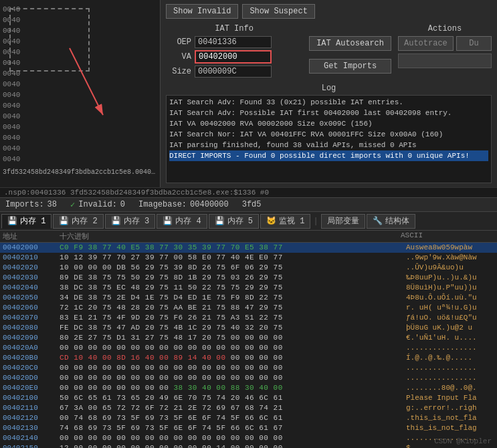  I want to click on iat-info-title: IAT Info, so click(234, 29).